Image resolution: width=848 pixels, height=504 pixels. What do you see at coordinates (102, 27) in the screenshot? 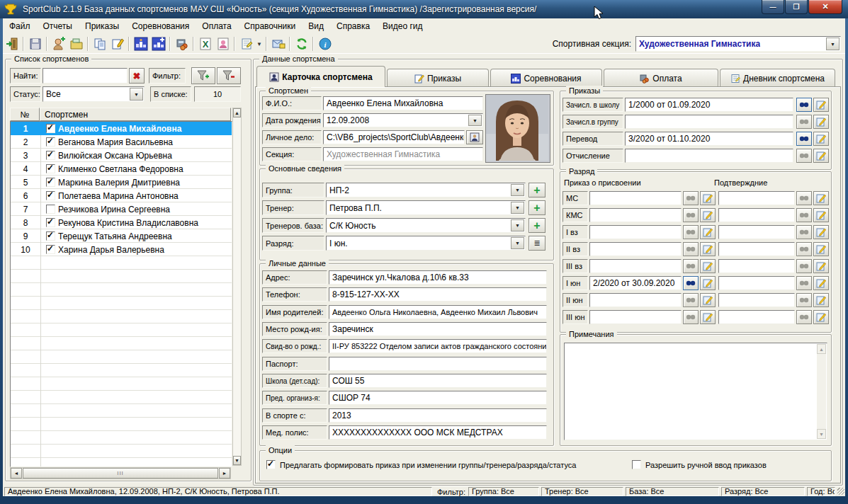
I see `menu-orders: Приказы` at bounding box center [102, 27].